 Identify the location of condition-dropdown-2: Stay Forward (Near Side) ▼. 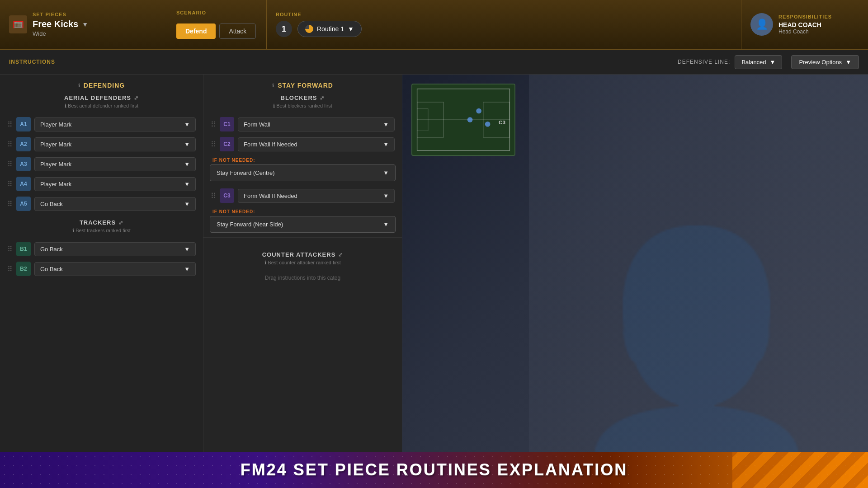
(303, 224).